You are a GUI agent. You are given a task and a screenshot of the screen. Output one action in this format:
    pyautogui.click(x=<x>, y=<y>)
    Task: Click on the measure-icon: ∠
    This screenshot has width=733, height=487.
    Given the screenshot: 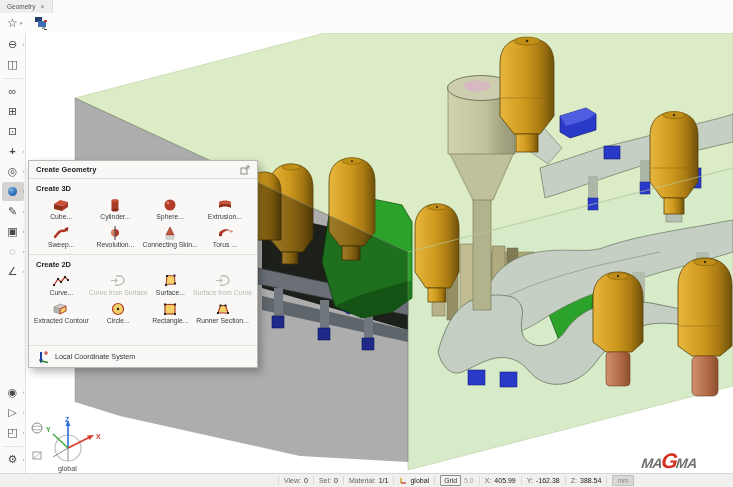 What is the action you would take?
    pyautogui.click(x=13, y=272)
    